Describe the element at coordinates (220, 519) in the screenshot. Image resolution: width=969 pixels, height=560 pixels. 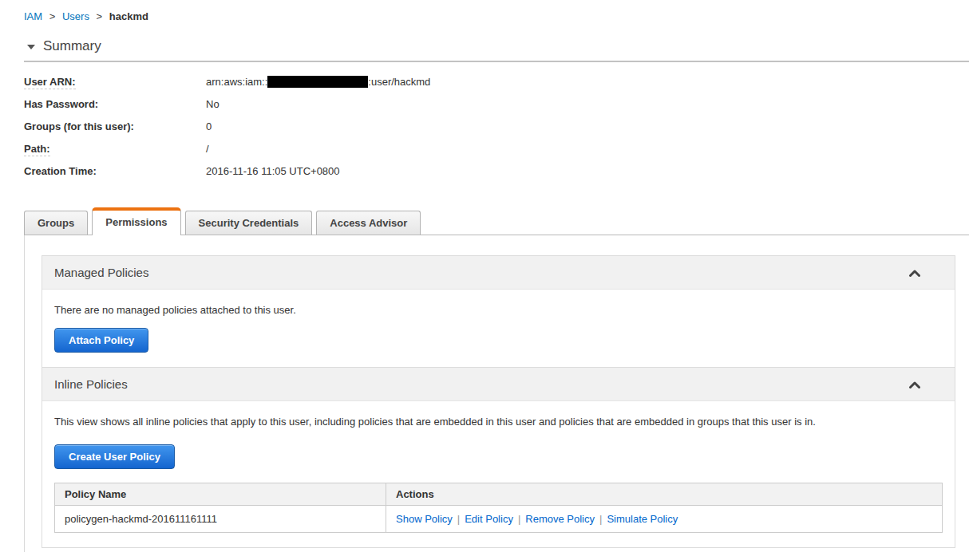
I see `policy-name-cell: policygen-hackmd-201611161111` at that location.